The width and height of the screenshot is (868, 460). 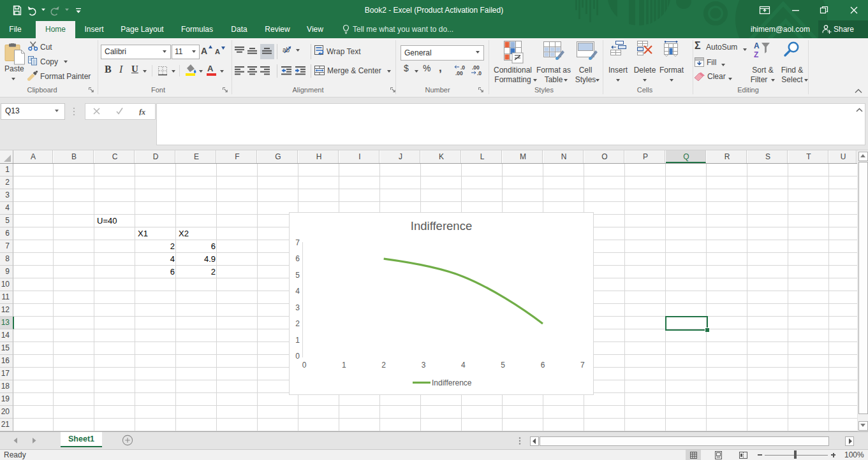 I want to click on svg-text: fx, so click(x=142, y=112).